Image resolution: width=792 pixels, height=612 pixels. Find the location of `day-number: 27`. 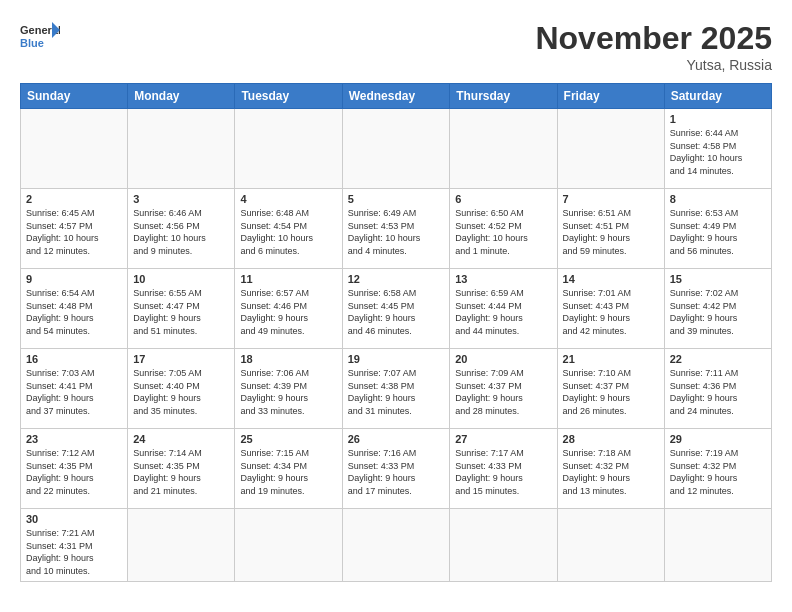

day-number: 27 is located at coordinates (503, 439).